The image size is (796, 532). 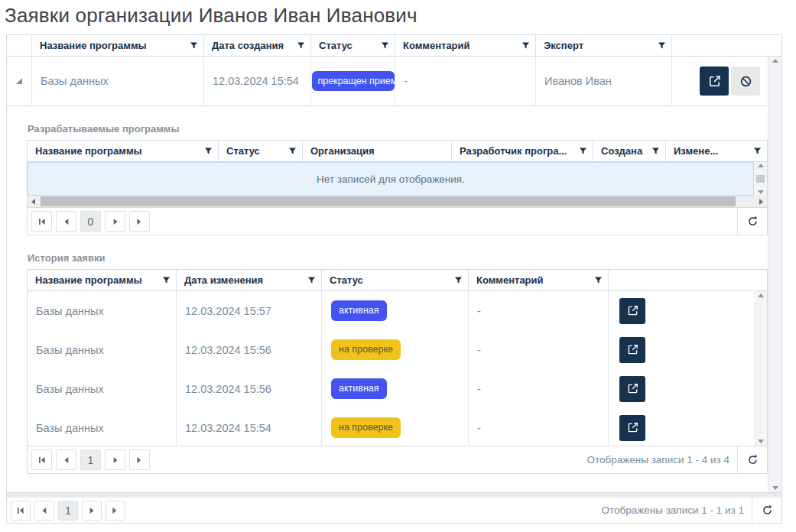 What do you see at coordinates (752, 222) in the screenshot?
I see `refresh-icon` at bounding box center [752, 222].